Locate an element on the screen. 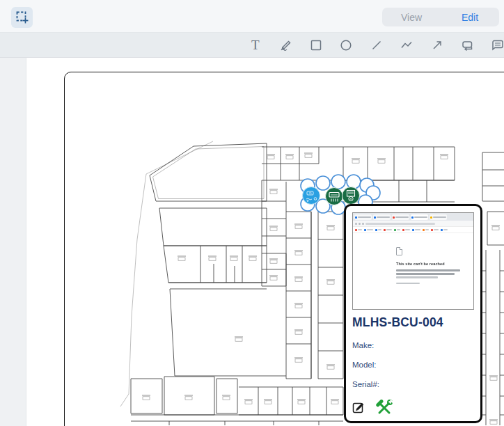 The image size is (504, 426). view-mode-button: View is located at coordinates (411, 17).